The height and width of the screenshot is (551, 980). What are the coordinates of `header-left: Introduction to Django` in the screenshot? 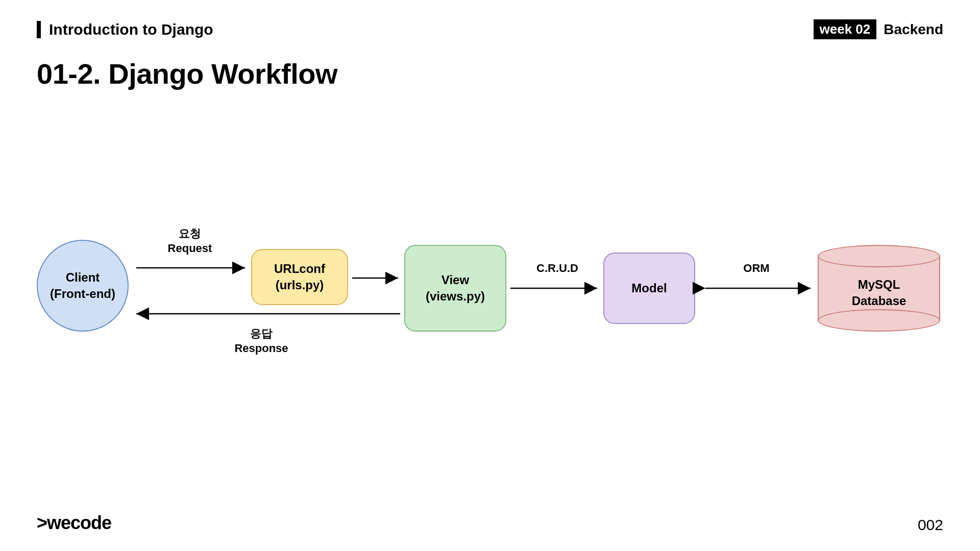 It's located at (125, 30).